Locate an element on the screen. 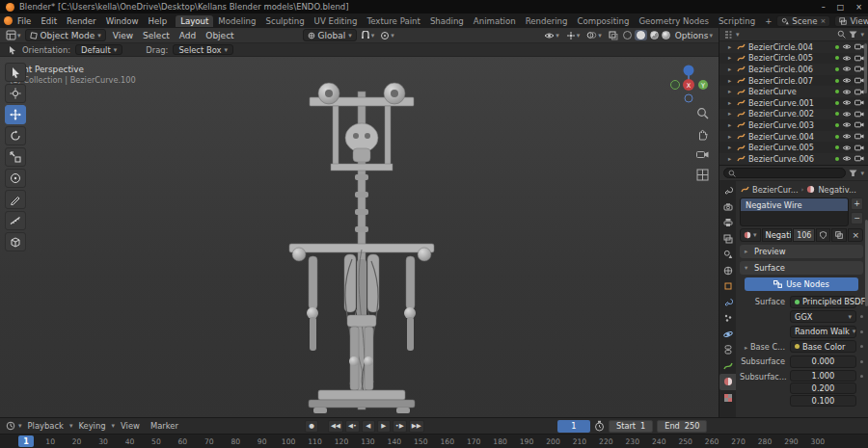  frame-tick-label: 250 is located at coordinates (685, 441).